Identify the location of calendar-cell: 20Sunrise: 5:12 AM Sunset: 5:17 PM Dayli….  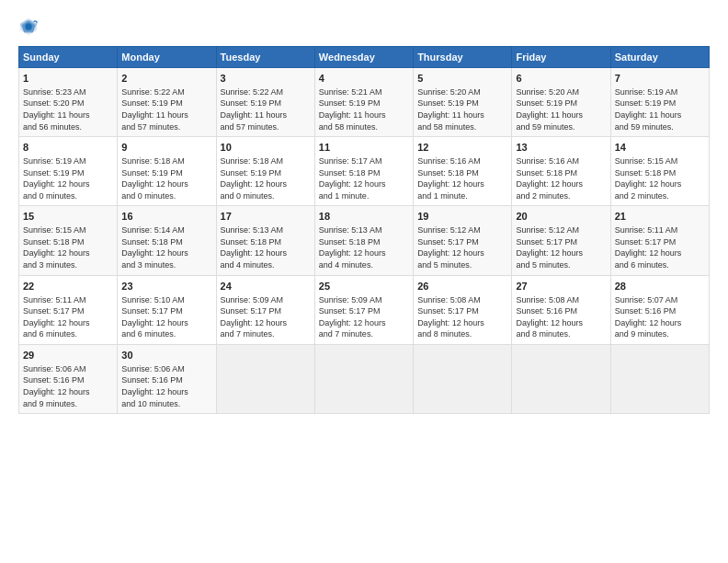
(561, 241).